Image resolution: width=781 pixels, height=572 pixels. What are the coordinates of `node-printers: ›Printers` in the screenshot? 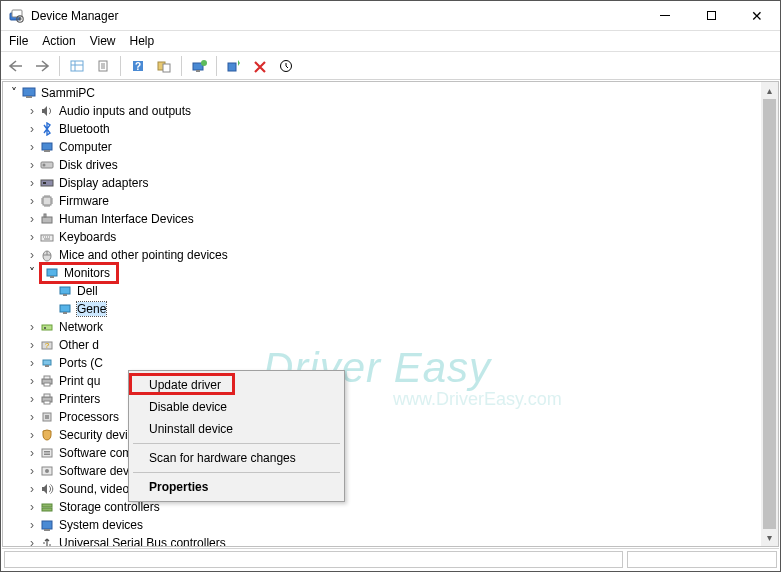 It's located at (392, 399).